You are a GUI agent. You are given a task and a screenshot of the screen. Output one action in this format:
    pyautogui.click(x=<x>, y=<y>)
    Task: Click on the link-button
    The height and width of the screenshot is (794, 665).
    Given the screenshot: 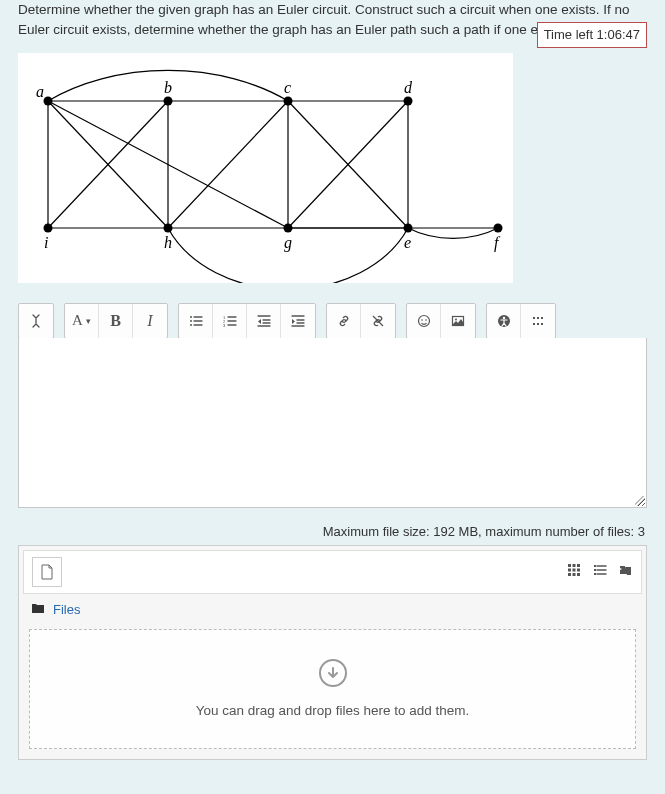 What is the action you would take?
    pyautogui.click(x=344, y=321)
    